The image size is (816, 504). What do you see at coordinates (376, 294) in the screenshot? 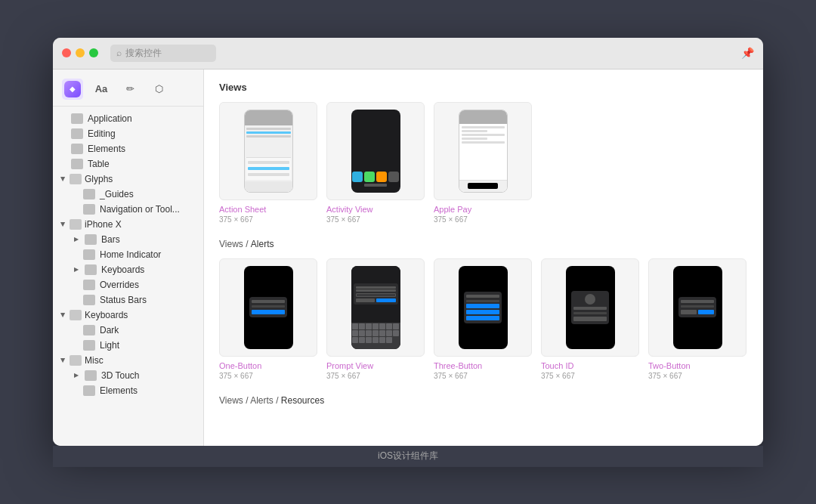
I see `prompt-box` at bounding box center [376, 294].